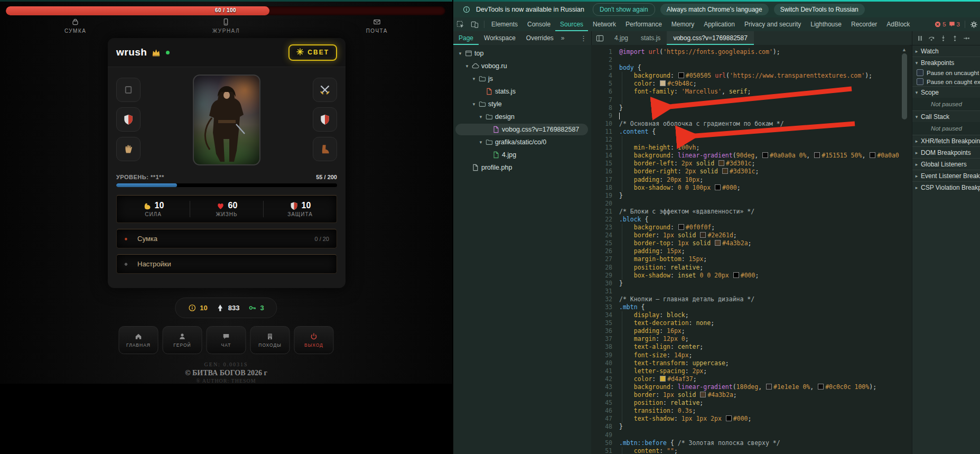  Describe the element at coordinates (946, 141) in the screenshot. I see `sidebar-section-xhr-fetch-breakpoints: ▸XHR/fetch Breakpoints` at that location.